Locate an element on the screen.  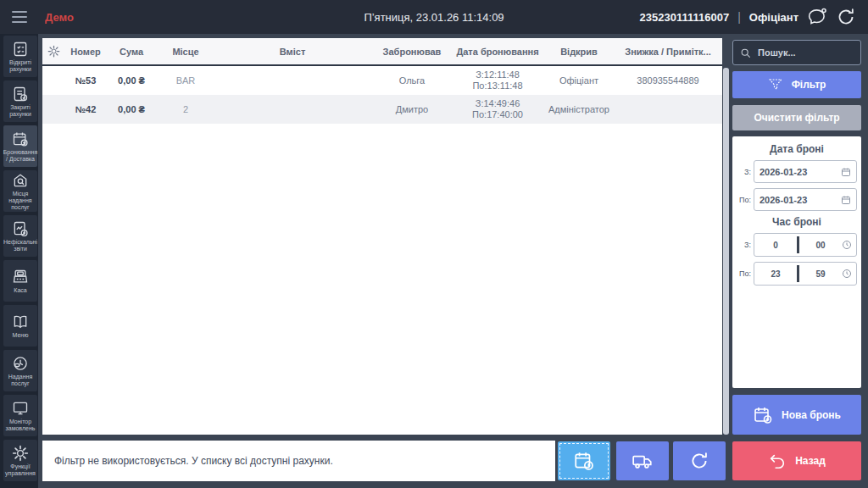
cell-number: №53 is located at coordinates (86, 80).